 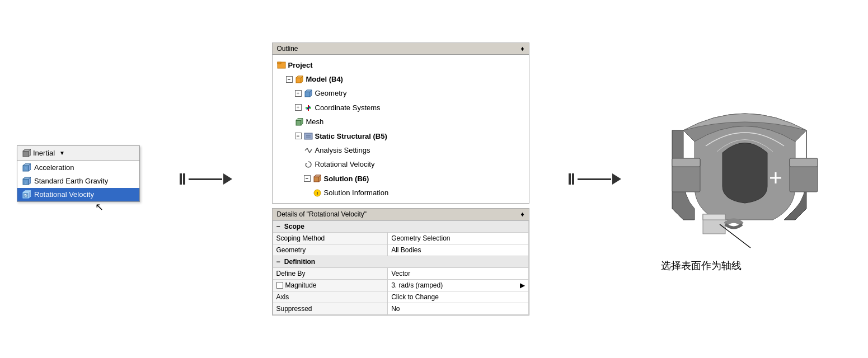 What do you see at coordinates (301, 65) in the screenshot?
I see `project-label: Project` at bounding box center [301, 65].